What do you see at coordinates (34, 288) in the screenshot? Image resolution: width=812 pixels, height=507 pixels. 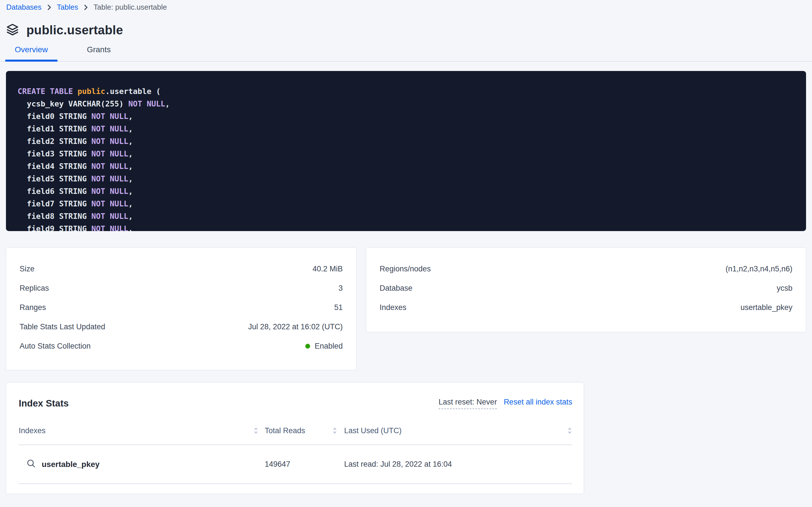 I see `stat-label: Replicas` at bounding box center [34, 288].